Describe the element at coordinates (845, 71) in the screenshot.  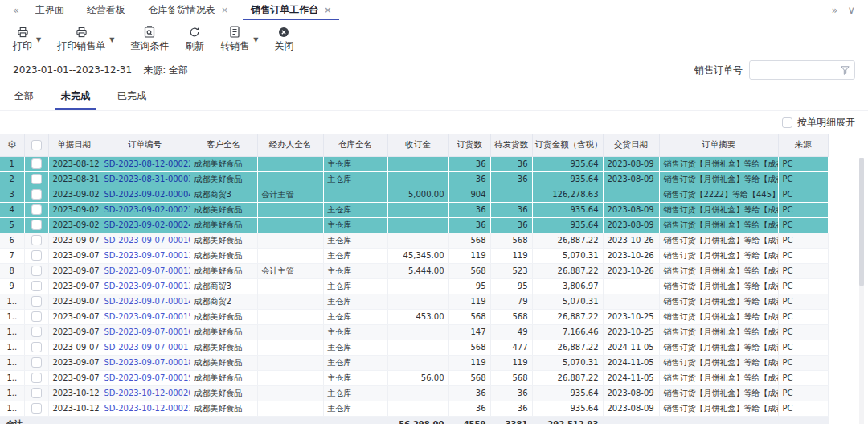
I see `filter-funnel-icon` at that location.